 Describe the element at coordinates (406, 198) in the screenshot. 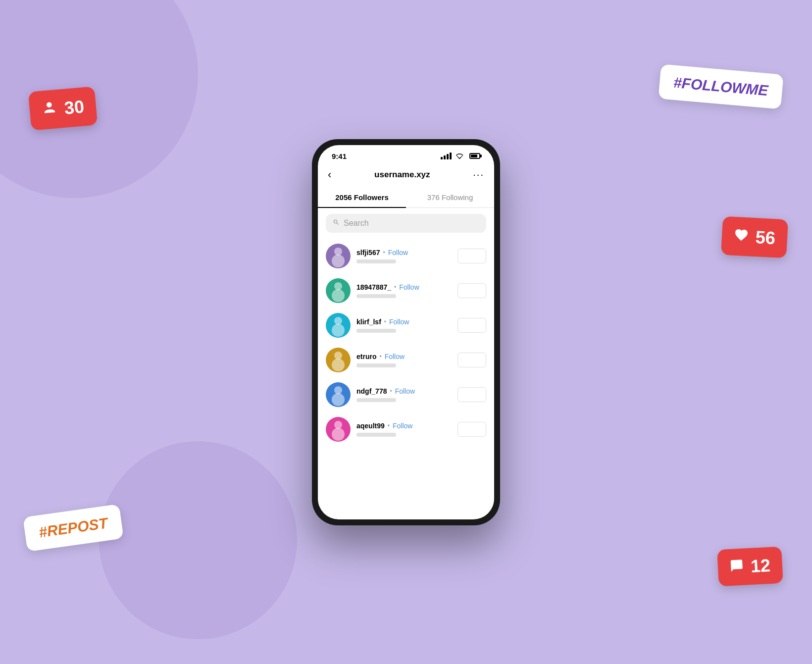

I see `tabs-container: 2056 Followers 376 Following` at that location.